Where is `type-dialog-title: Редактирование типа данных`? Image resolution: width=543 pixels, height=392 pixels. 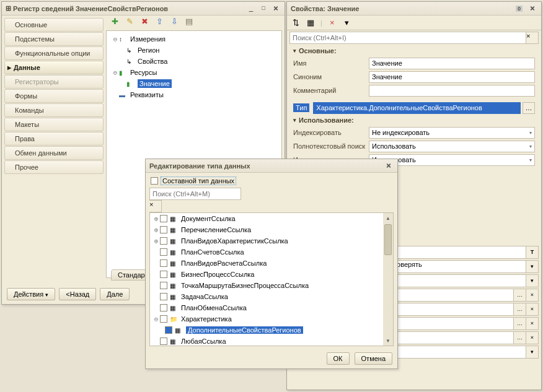
type-dialog-title: Редактирование типа данных is located at coordinates (200, 166).